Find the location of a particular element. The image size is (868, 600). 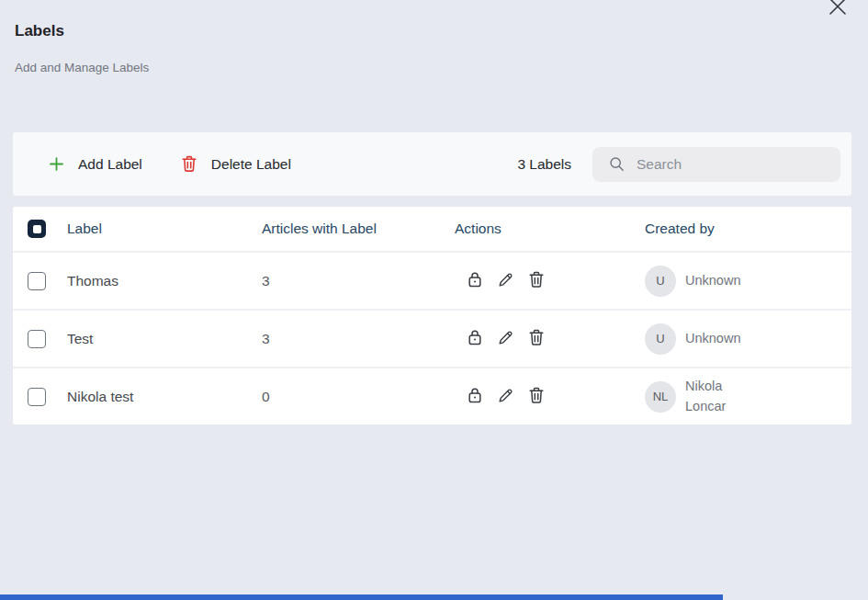

labels-count: 3 Labels is located at coordinates (544, 164).